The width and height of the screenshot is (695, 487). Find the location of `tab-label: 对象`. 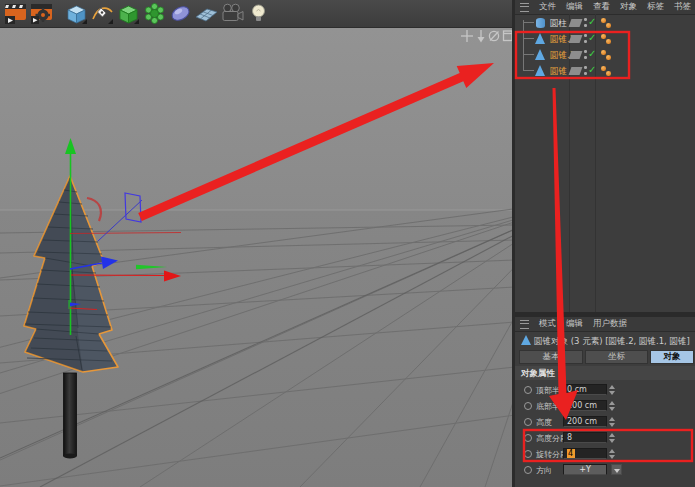

tab-label: 对象 is located at coordinates (672, 357).